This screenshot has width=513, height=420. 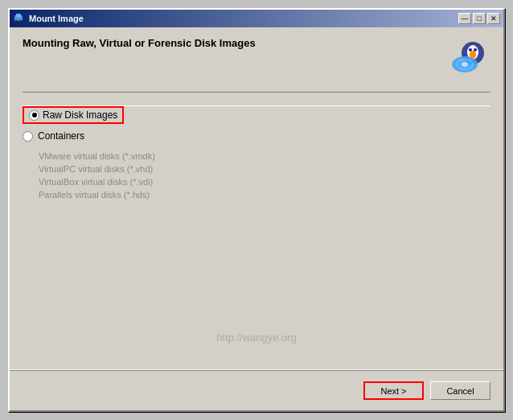 I want to click on window-title: Mount Image, so click(x=244, y=19).